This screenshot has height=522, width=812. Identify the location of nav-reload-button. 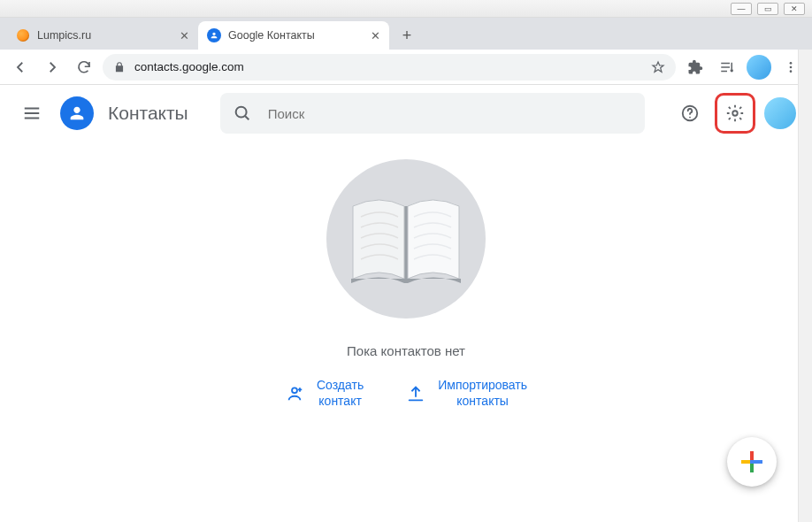
(84, 67).